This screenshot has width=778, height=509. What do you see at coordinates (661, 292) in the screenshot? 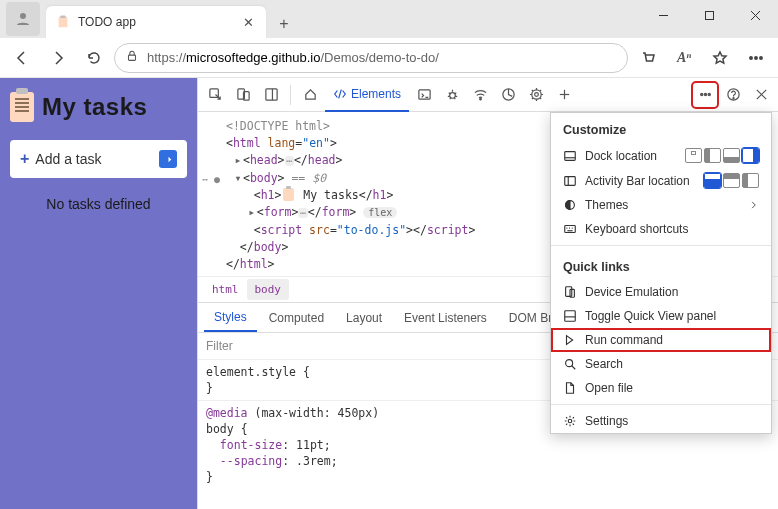
I see `menu-device-emulation: Device Emulation` at bounding box center [661, 292].